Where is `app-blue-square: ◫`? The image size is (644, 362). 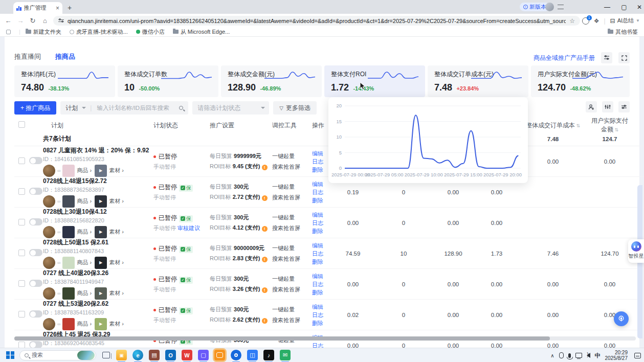 app-blue-square: ◫ is located at coordinates (253, 355).